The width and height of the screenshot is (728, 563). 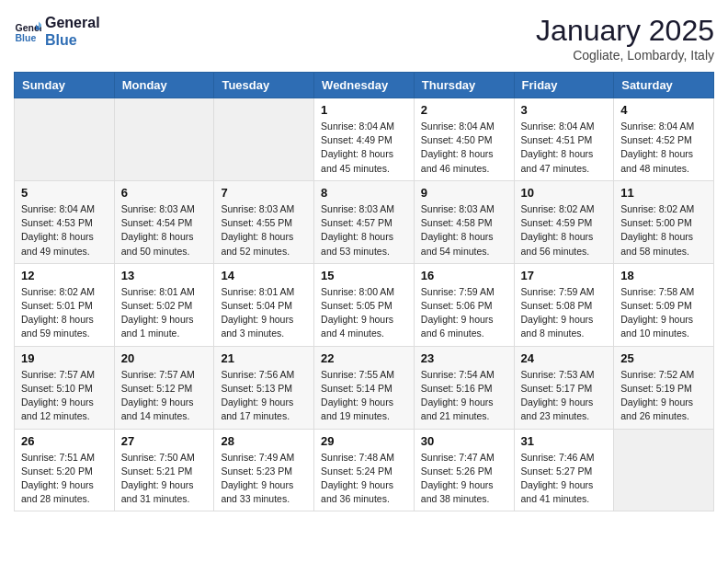 I want to click on logo: General Blue General Blue, so click(x=57, y=31).